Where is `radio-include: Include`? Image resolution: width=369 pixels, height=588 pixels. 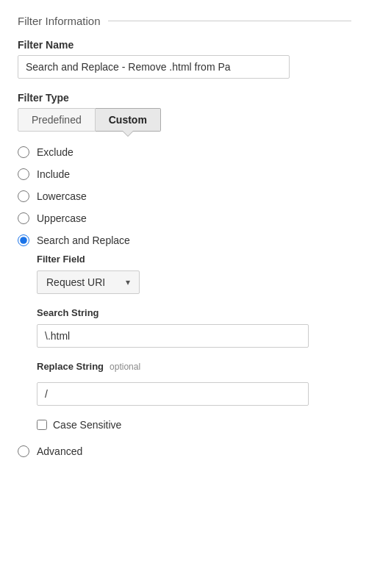 radio-include: Include is located at coordinates (184, 174).